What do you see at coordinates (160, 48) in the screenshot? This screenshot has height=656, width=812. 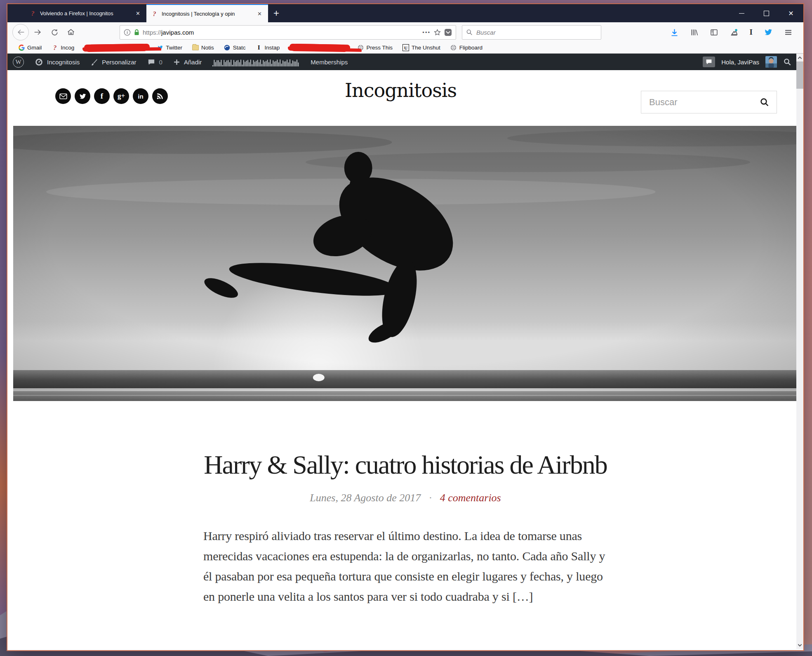 I see `twitter-icon` at bounding box center [160, 48].